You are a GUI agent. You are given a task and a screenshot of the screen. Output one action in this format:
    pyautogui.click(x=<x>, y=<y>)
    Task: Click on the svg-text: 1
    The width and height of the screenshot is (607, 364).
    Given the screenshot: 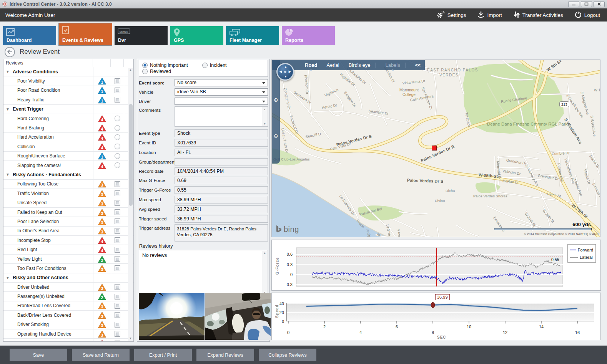 What is the action you would take?
    pyautogui.click(x=102, y=157)
    